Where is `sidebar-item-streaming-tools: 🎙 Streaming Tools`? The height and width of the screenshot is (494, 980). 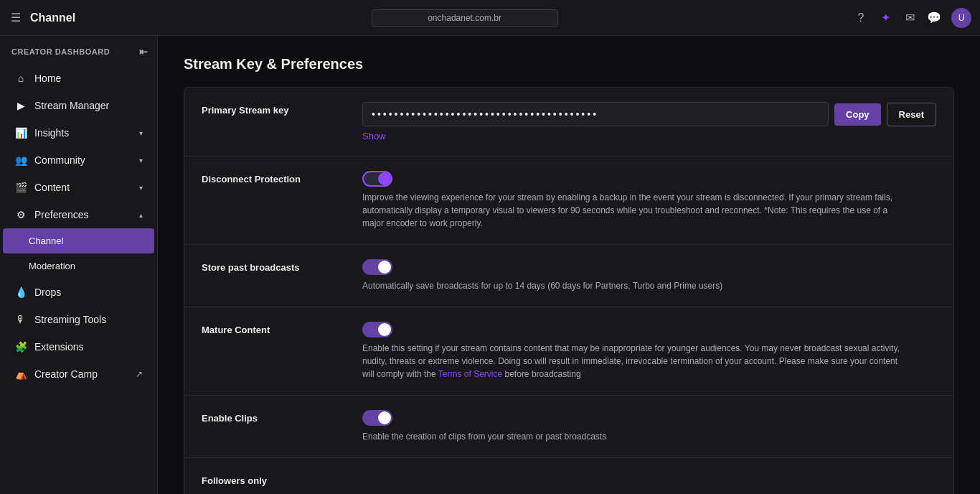
sidebar-item-streaming-tools: 🎙 Streaming Tools is located at coordinates (79, 320).